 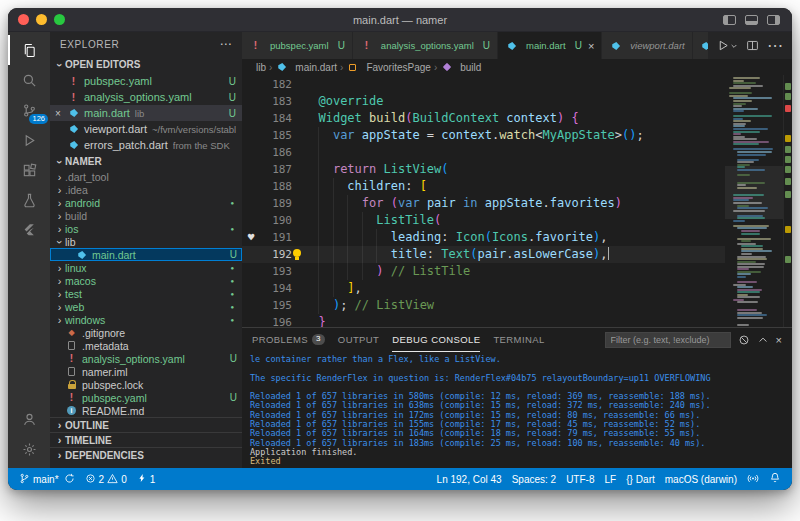 What do you see at coordinates (29, 80) in the screenshot?
I see `search-activity-icon` at bounding box center [29, 80].